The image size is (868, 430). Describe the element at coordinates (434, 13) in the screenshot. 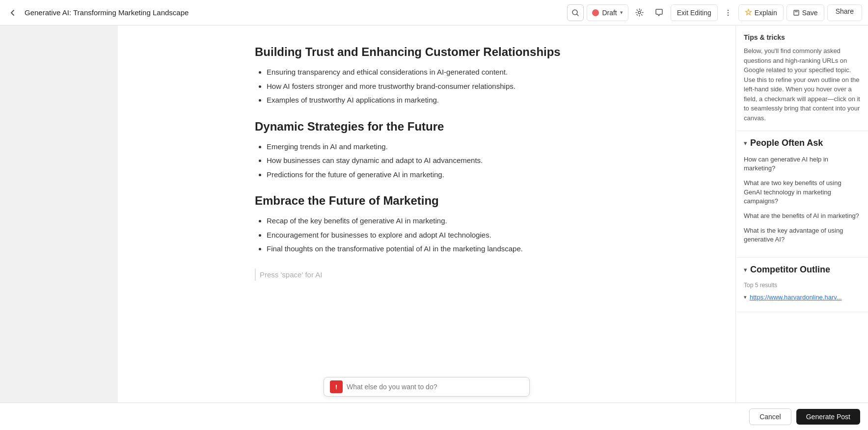

I see `topbar: Generative AI: Transforming Marketing La…` at that location.